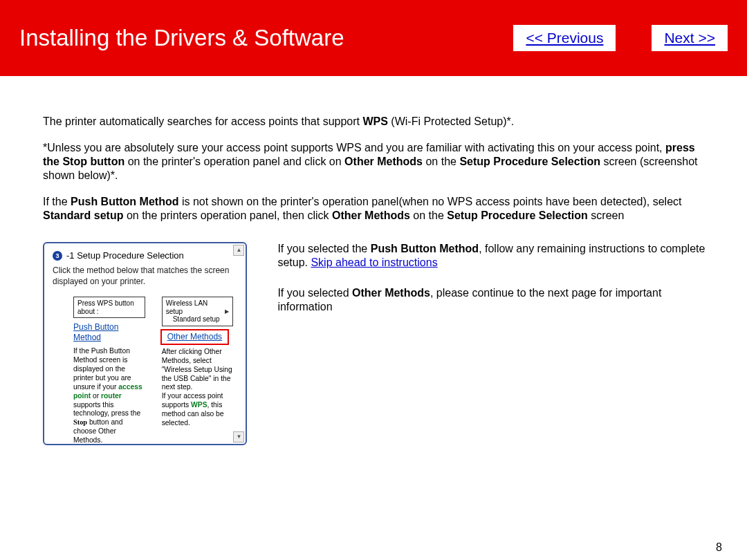 The height and width of the screenshot is (560, 747). I want to click on other-methods-instruction: If you selected Other Methods, please co…, so click(495, 300).